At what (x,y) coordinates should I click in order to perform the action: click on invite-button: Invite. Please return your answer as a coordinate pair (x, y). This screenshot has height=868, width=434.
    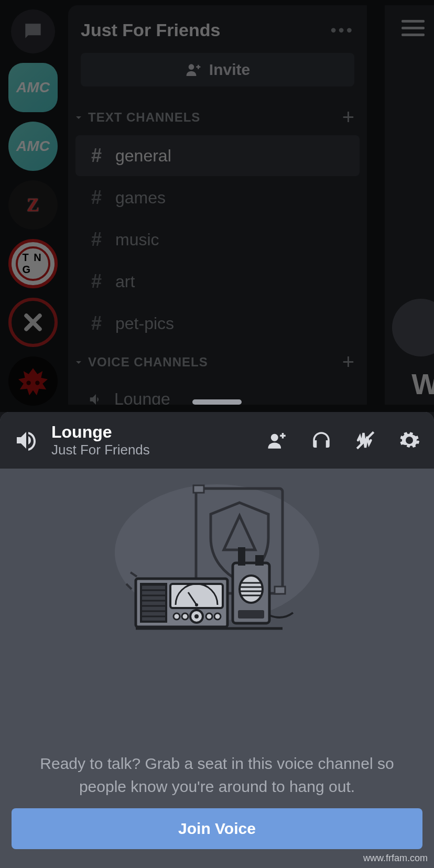
    Looking at the image, I should click on (218, 70).